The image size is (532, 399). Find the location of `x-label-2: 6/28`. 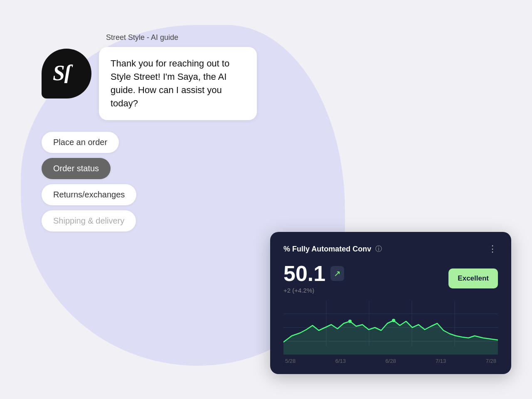

x-label-2: 6/28 is located at coordinates (391, 361).